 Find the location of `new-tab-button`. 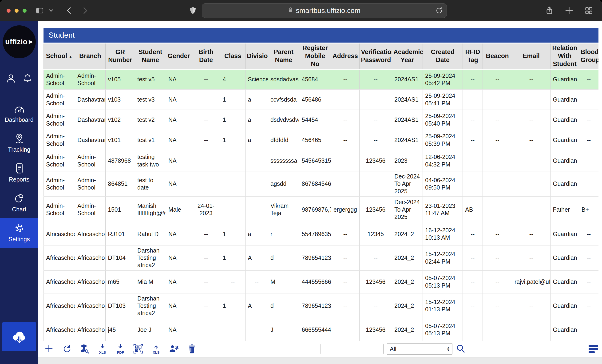

new-tab-button is located at coordinates (569, 11).